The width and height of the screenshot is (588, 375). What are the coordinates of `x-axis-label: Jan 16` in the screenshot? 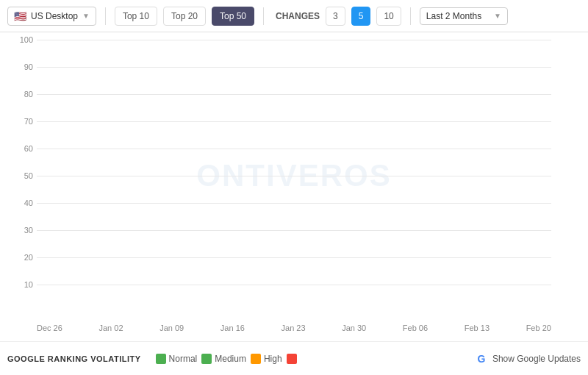 It's located at (232, 328).